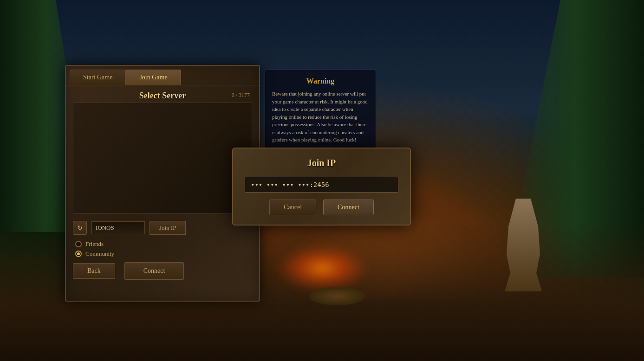 The image size is (644, 361). Describe the element at coordinates (320, 117) in the screenshot. I see `warning-text: Beware that joining any online server wi…` at that location.